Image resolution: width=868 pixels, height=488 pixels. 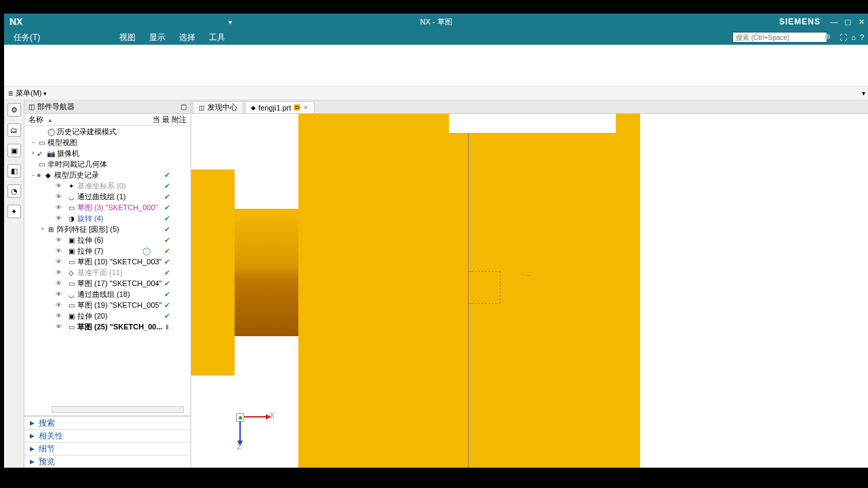 I want to click on help-icon: ?, so click(x=862, y=37).